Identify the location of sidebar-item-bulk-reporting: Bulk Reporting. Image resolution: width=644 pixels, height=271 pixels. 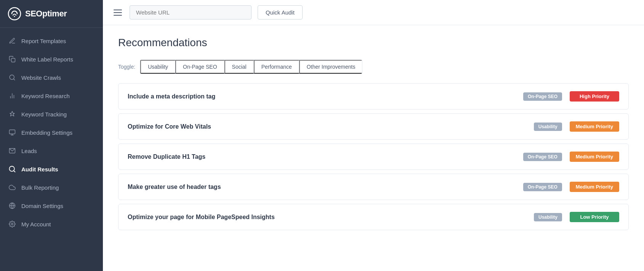
(51, 187).